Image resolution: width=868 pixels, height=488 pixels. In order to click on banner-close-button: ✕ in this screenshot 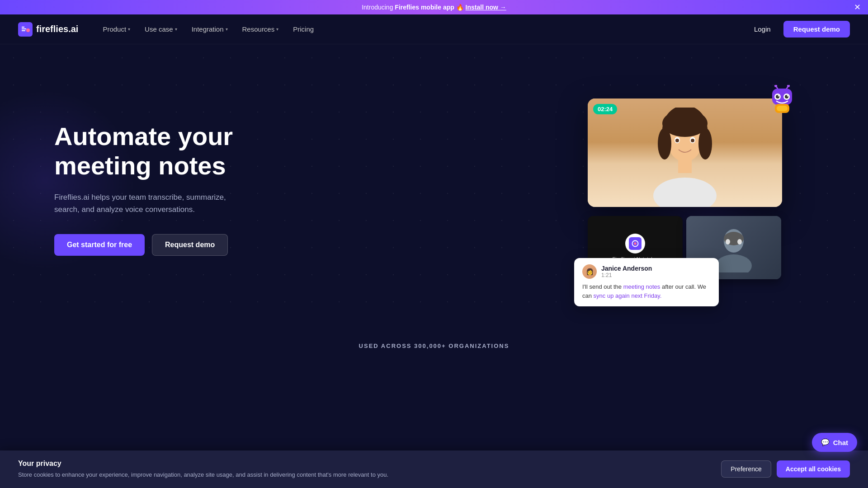, I will do `click(857, 7)`.